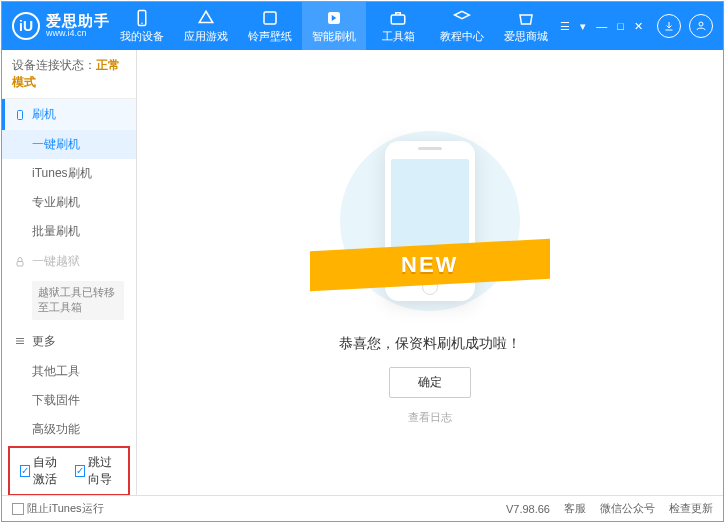  What do you see at coordinates (69, 372) in the screenshot?
I see `sidebar-item-other-tools: 其他工具` at bounding box center [69, 372].